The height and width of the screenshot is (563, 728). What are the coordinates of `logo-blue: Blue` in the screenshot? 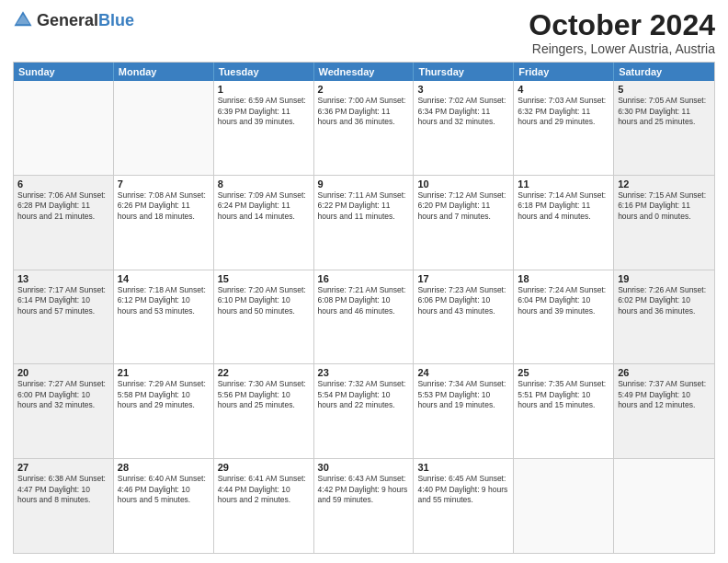 It's located at (116, 21).